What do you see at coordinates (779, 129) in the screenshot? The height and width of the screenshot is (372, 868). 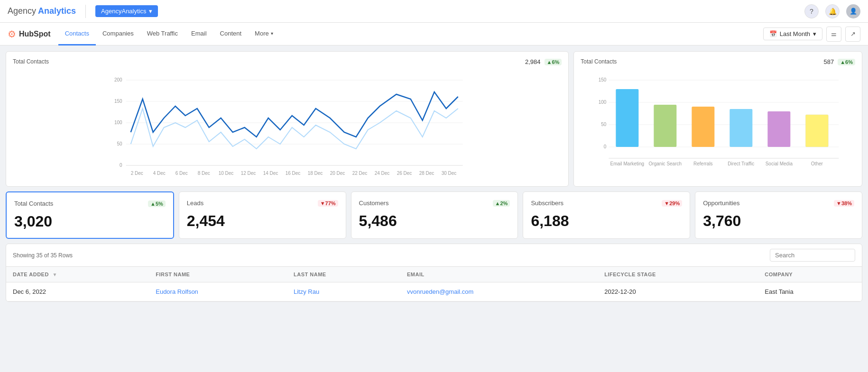 I see `bar-social-media` at bounding box center [779, 129].